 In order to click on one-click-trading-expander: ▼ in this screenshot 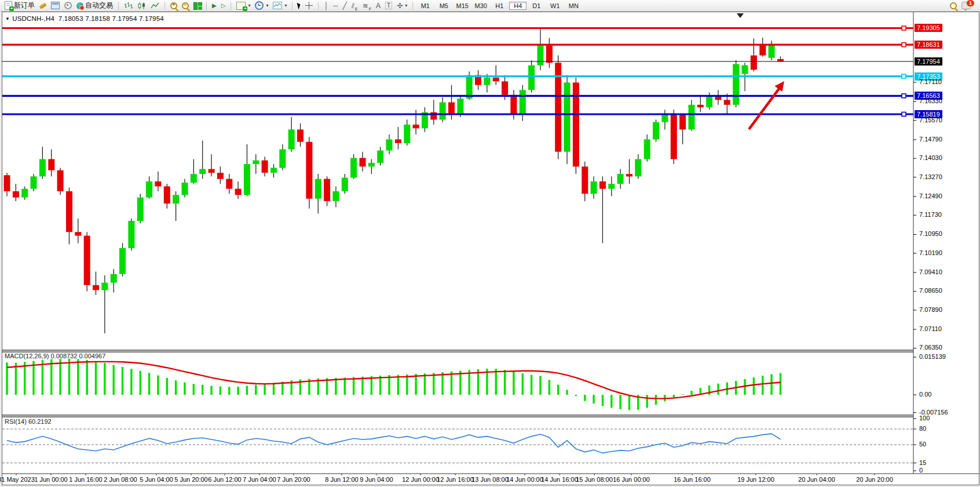, I will do `click(8, 19)`.